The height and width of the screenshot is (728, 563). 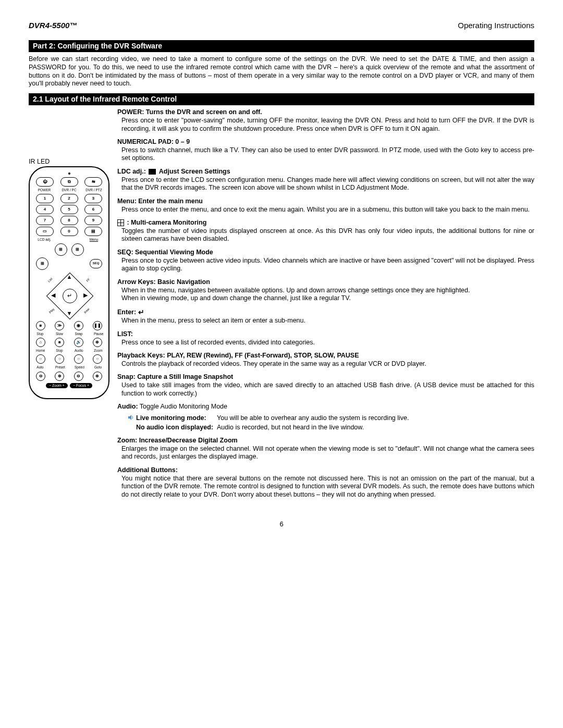 What do you see at coordinates (152, 172) in the screenshot?
I see `screen-icon` at bounding box center [152, 172].